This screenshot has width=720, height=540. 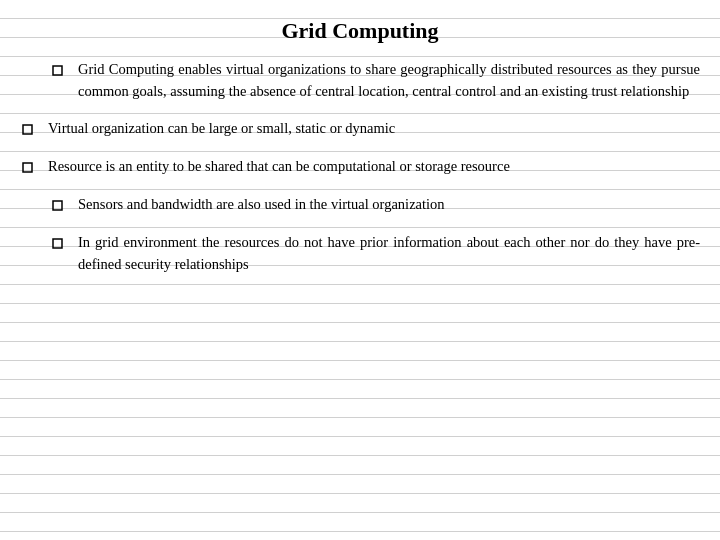 What do you see at coordinates (360, 80) in the screenshot?
I see `bullet-section-1: Grid Computing enables virtual organizat…` at bounding box center [360, 80].